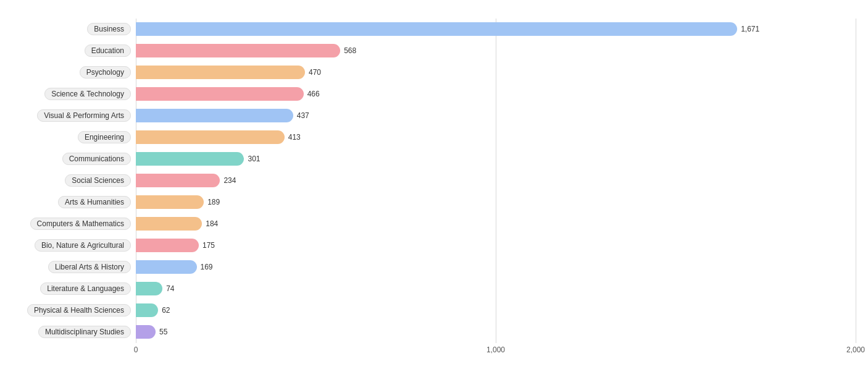 Image resolution: width=868 pixels, height=390 pixels. I want to click on bar-row: Business1,671, so click(434, 28).